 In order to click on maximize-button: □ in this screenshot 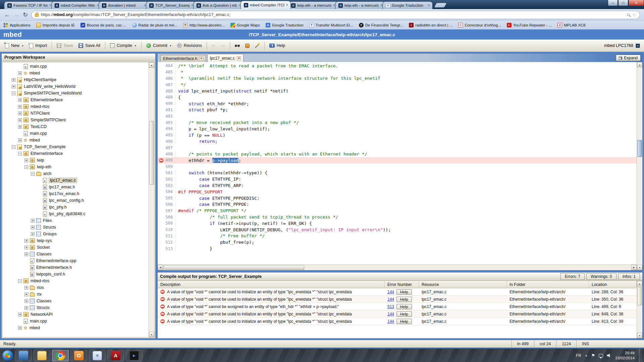, I will do `click(623, 3)`.